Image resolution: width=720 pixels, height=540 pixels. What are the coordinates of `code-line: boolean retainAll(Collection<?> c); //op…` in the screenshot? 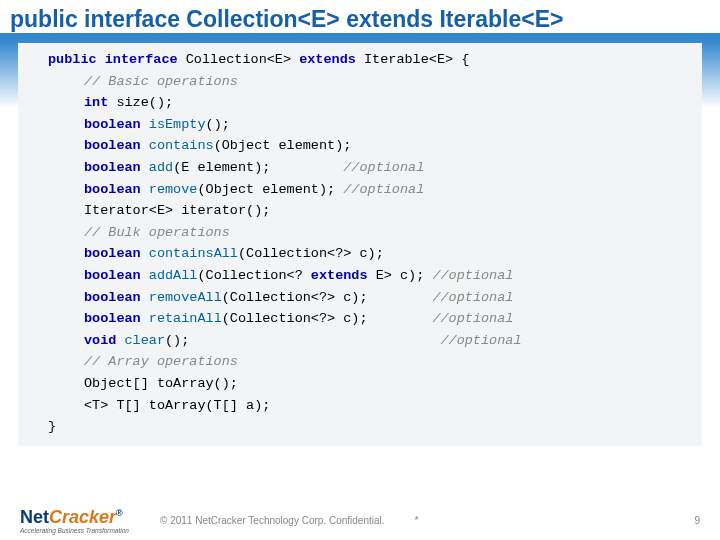 It's located at (369, 319).